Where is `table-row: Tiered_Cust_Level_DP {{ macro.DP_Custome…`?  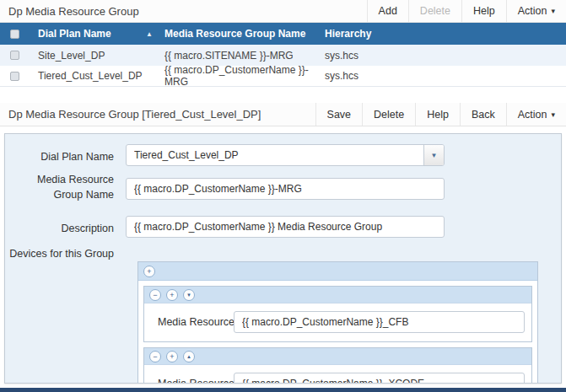 table-row: Tiered_Cust_Level_DP {{ macro.DP_Custome… is located at coordinates (283, 76).